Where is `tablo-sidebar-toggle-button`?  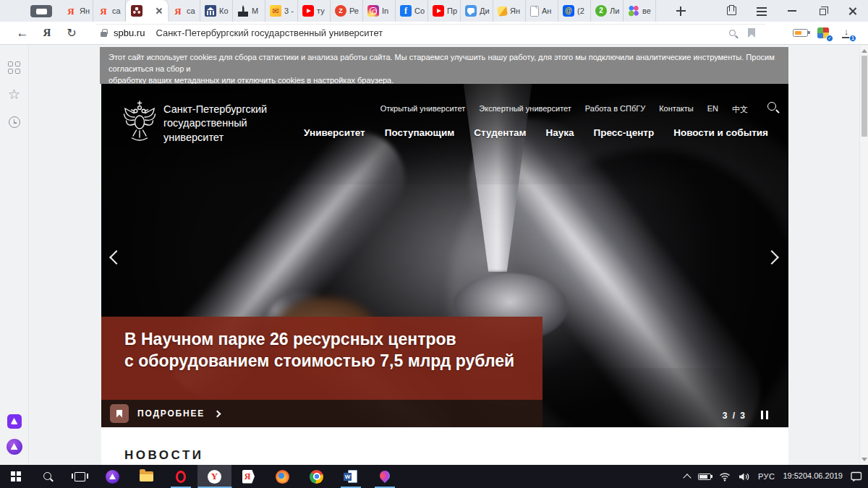 tablo-sidebar-toggle-button is located at coordinates (41, 12).